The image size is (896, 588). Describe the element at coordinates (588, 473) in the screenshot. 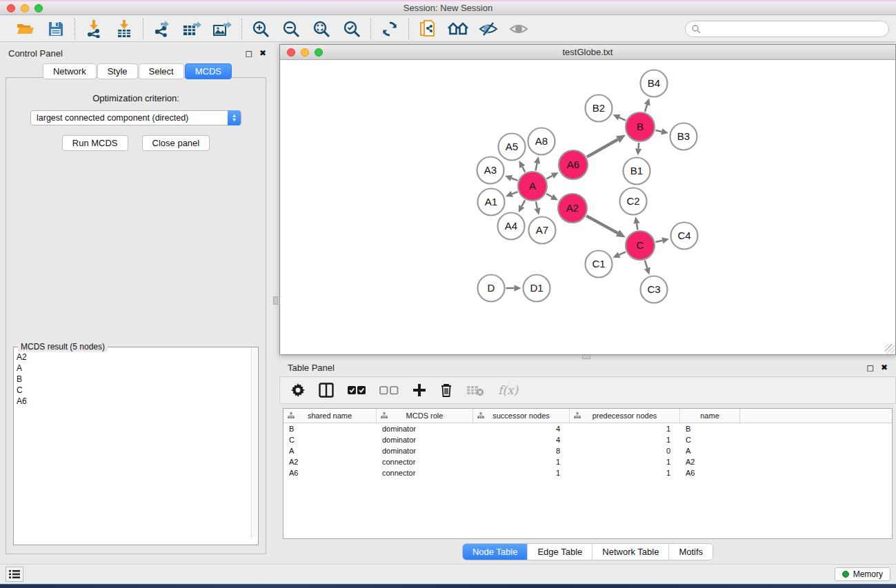

I see `table-row: A6connector11A6` at that location.